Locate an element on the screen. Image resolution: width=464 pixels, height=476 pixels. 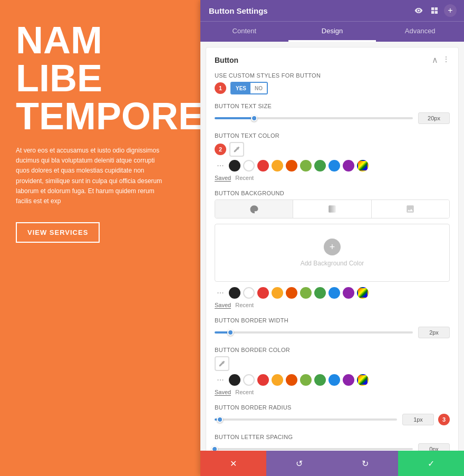
bg-color-yellow is located at coordinates (277, 293).